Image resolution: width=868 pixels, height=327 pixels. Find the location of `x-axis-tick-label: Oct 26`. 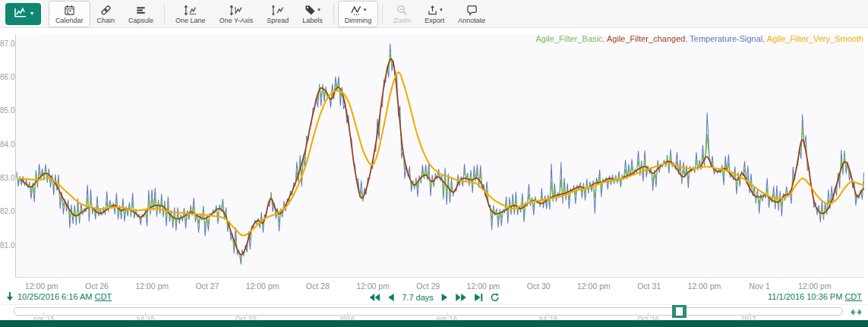

x-axis-tick-label: Oct 26 is located at coordinates (97, 286).